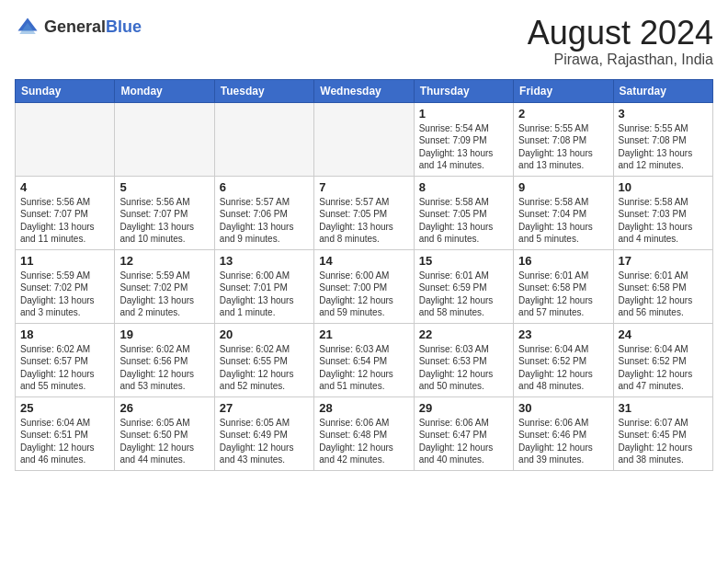  Describe the element at coordinates (563, 139) in the screenshot. I see `calendar-cell: 2Sunrise: 5:55 AM Sunset: 7:08 PM Daylig…` at that location.